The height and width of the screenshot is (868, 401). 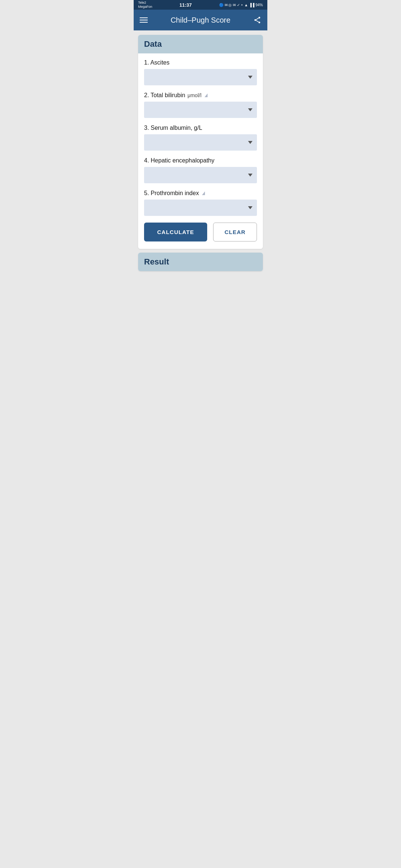 What do you see at coordinates (200, 5) in the screenshot?
I see `status-bar: Tele2 MegaFon 11:37 🔵 ✉ ◎ ✉ ✓ ‣ ▲ ▐▐ 94%` at bounding box center [200, 5].